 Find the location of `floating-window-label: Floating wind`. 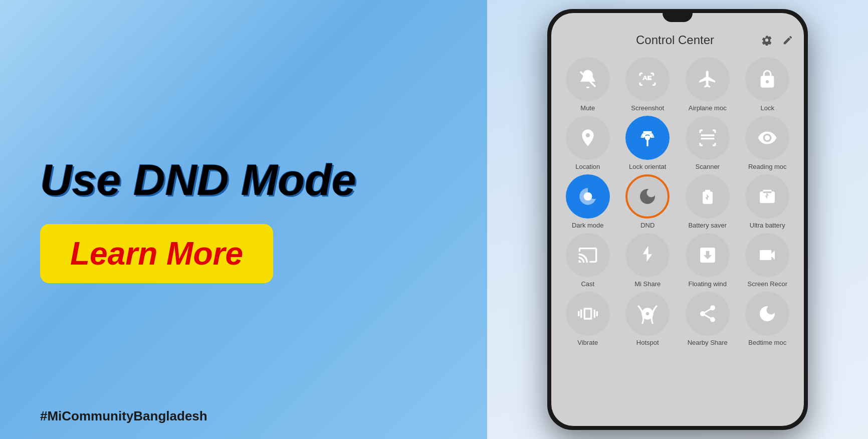

floating-window-label: Floating wind is located at coordinates (708, 284).